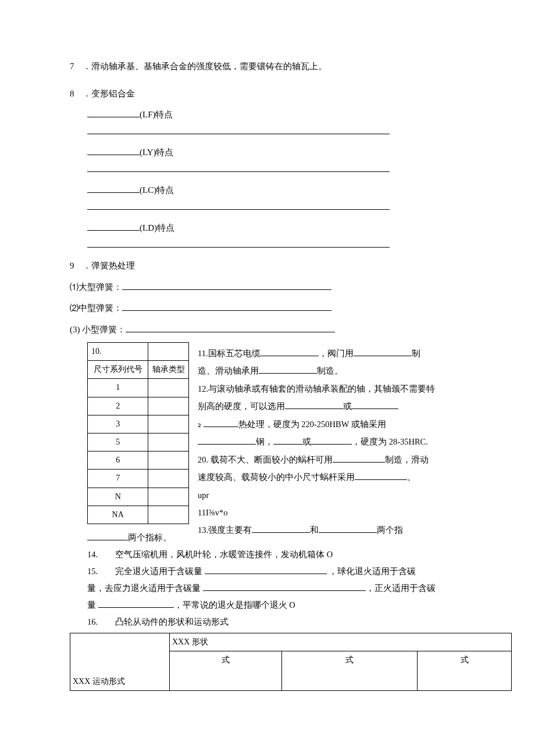  What do you see at coordinates (92, 605) in the screenshot?
I see `q15-part-e: 量` at bounding box center [92, 605].